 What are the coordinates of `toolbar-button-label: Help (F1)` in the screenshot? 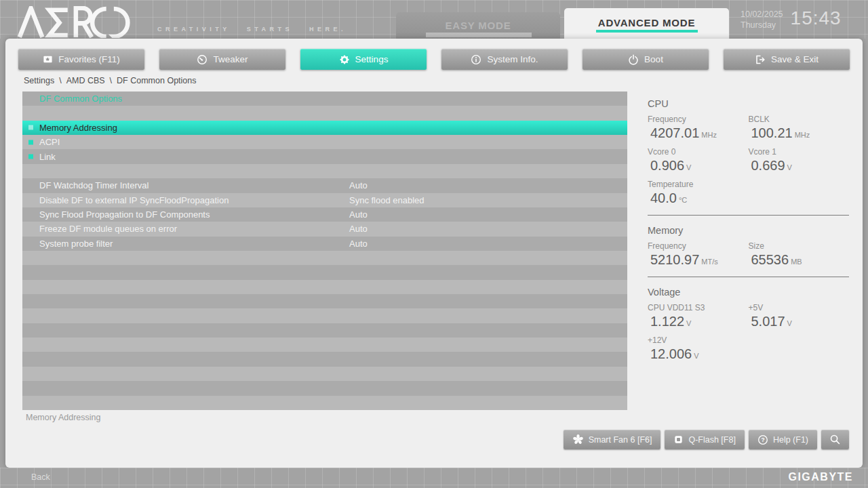 It's located at (791, 440).